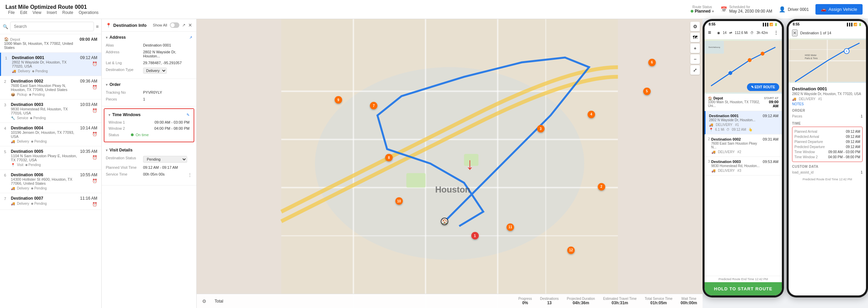  I want to click on map-pin-5: 5, so click(647, 91).